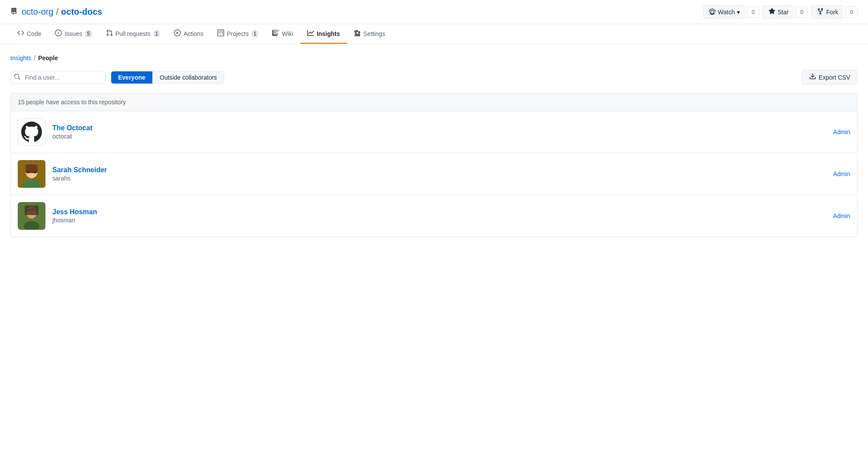 The width and height of the screenshot is (868, 450). I want to click on code-icon, so click(21, 34).